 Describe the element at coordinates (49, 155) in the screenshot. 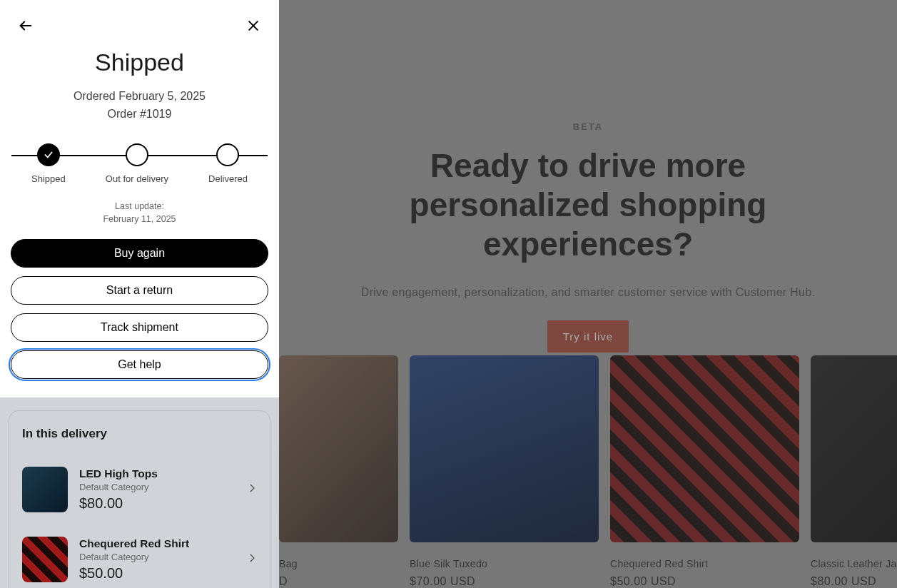

I see `checkmark-icon` at that location.